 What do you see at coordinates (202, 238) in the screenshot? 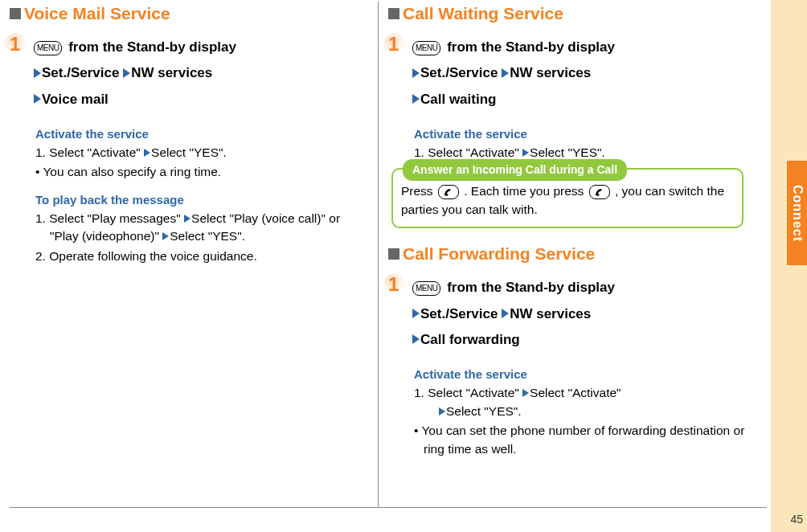
I see `sub-body: 1. Select "Play messages" Select "Play (…` at bounding box center [202, 238].